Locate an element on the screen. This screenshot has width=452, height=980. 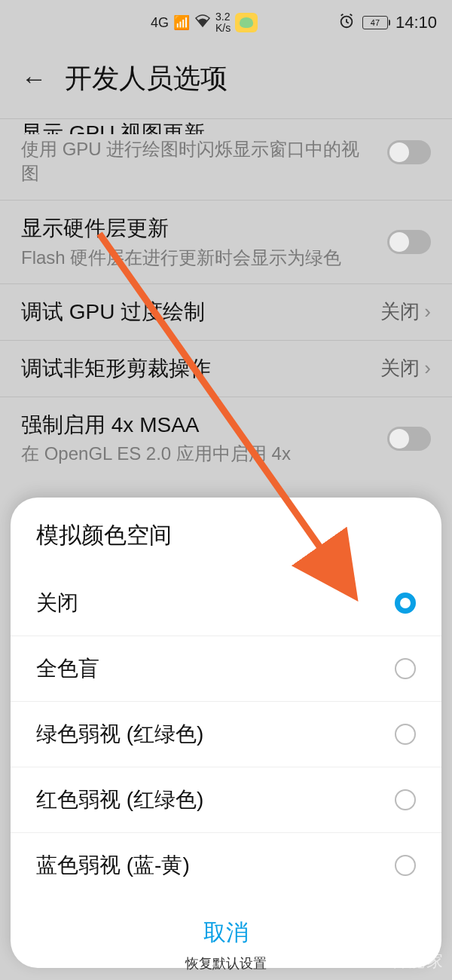
page-header: ← 开发人员选项 is located at coordinates (226, 81).